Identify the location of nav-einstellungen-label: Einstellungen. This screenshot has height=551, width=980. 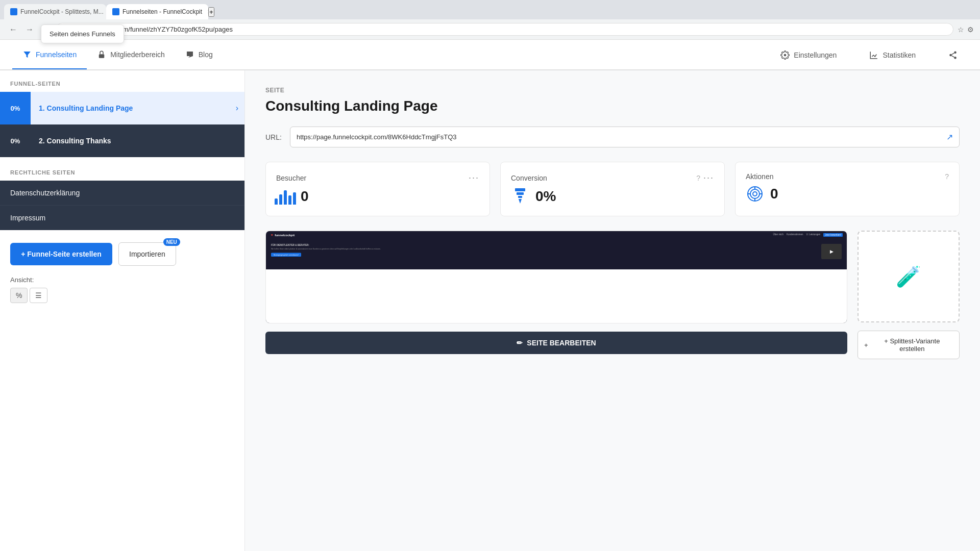
(815, 55).